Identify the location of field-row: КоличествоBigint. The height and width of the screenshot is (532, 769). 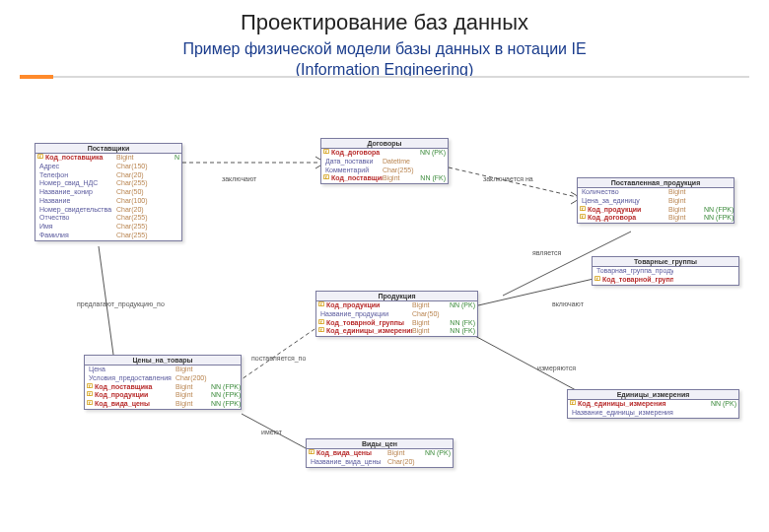
(656, 193).